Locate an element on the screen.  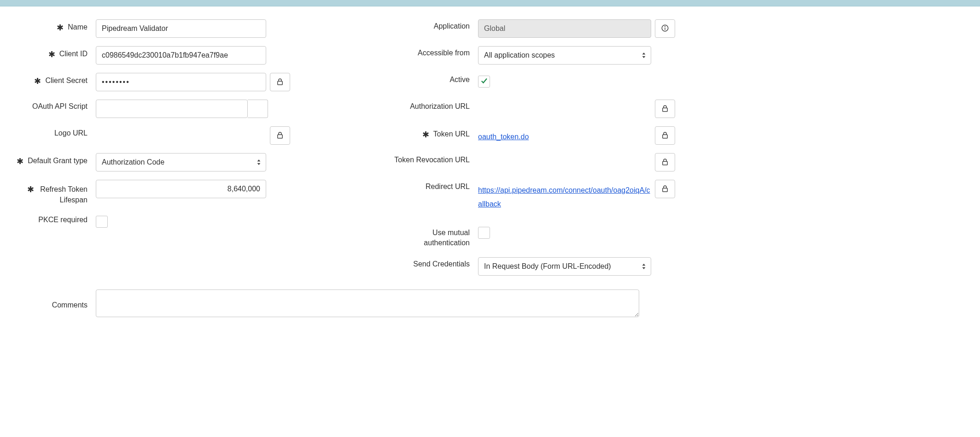
label-token-revocation-url: Token Revocation URL is located at coordinates (432, 160).